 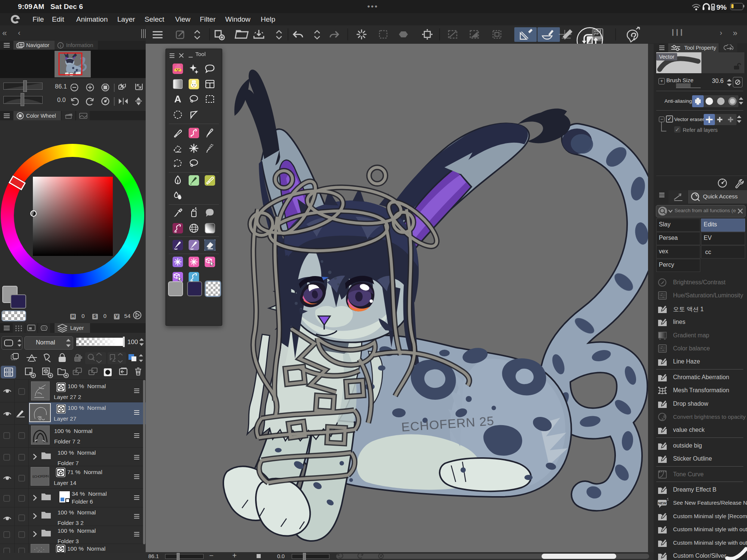 What do you see at coordinates (61, 46) in the screenshot?
I see `svg-text: i` at bounding box center [61, 46].